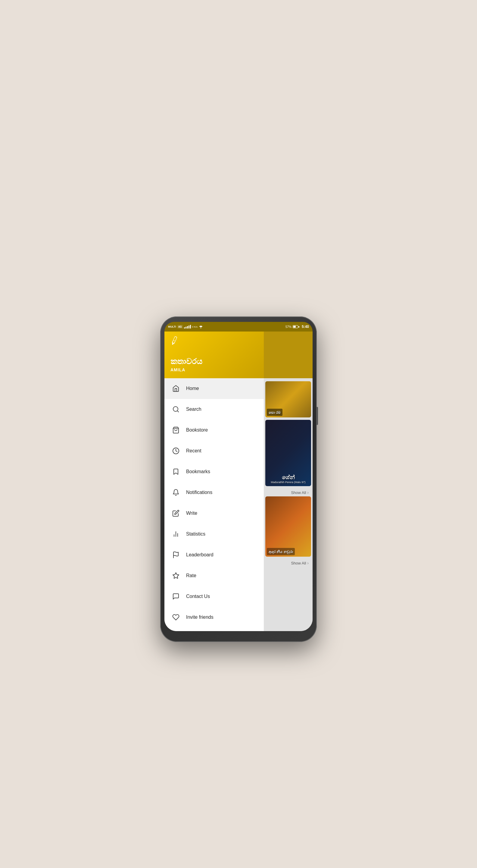 The image size is (477, 868). Describe the element at coordinates (175, 340) in the screenshot. I see `feather-icon: 🖊` at that location.